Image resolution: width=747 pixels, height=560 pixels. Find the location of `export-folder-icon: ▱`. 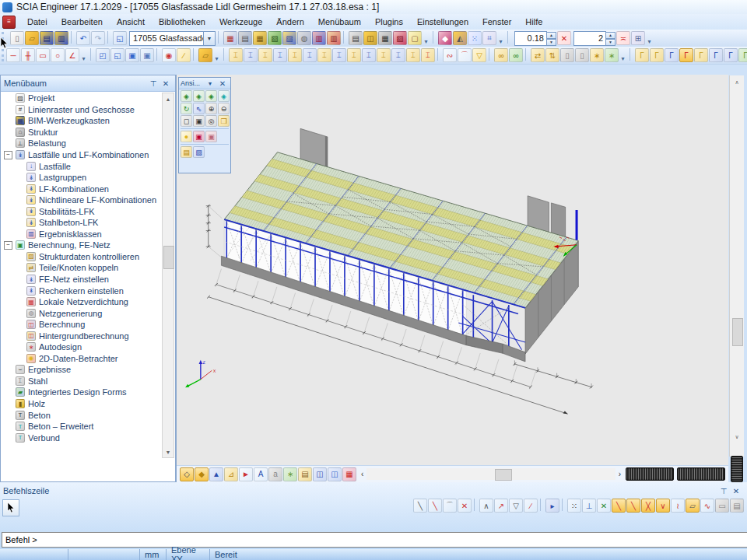

export-folder-icon: ▱ is located at coordinates (205, 55).